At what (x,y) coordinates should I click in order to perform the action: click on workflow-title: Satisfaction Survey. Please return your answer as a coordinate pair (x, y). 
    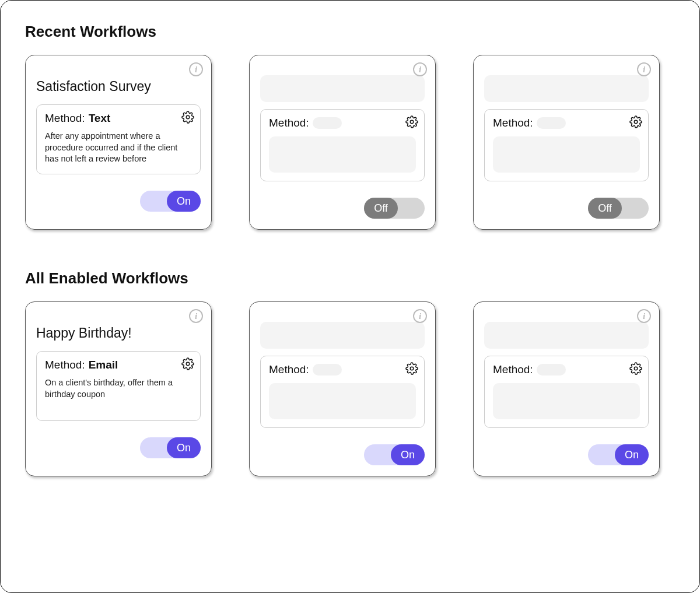
    Looking at the image, I should click on (118, 87).